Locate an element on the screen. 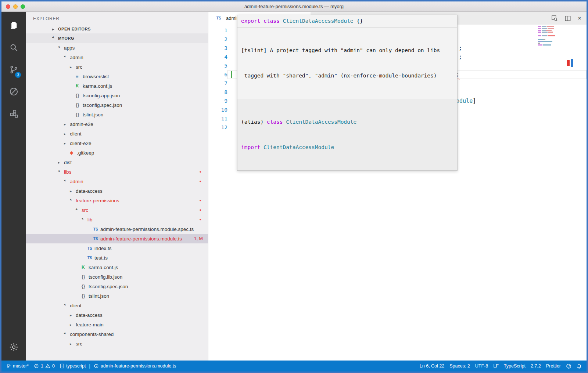 The width and height of the screenshot is (588, 373). titlebar: admin-feature-permissions.module.ts — my… is located at coordinates (294, 7).